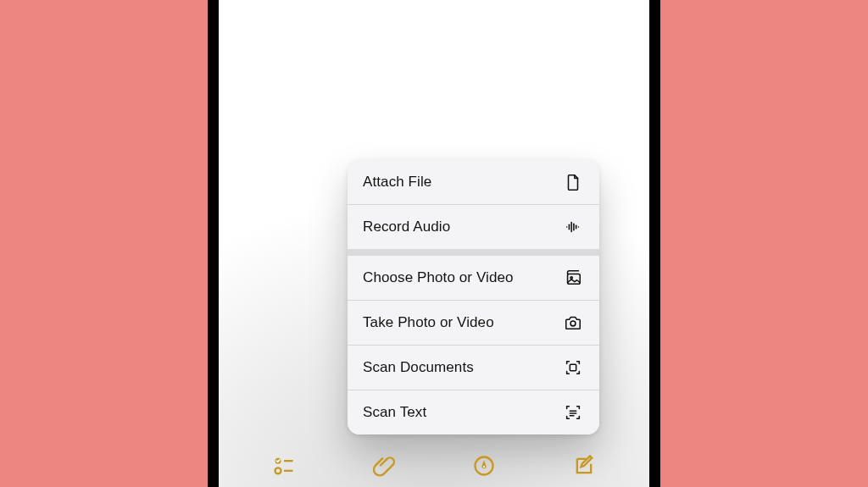 The image size is (868, 487). Describe the element at coordinates (473, 322) in the screenshot. I see `menu-item-take-photo: Take Photo or Video` at that location.